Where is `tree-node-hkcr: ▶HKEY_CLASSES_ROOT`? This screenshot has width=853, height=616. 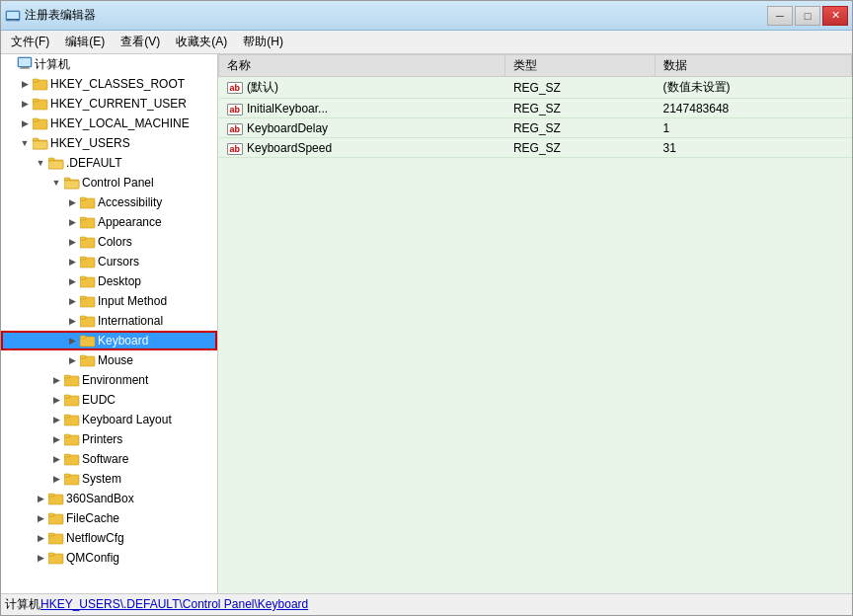
tree-node-hkcr: ▶HKEY_CLASSES_ROOT is located at coordinates (109, 84).